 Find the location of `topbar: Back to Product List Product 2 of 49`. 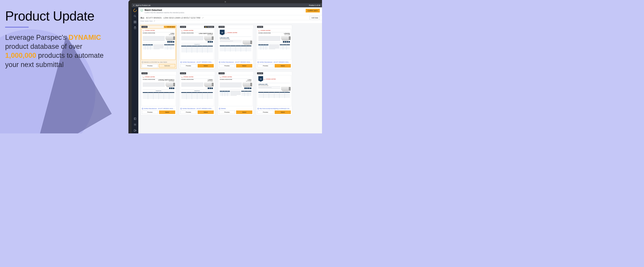

topbar: Back to Product List Product 2 of 49 is located at coordinates (227, 5).